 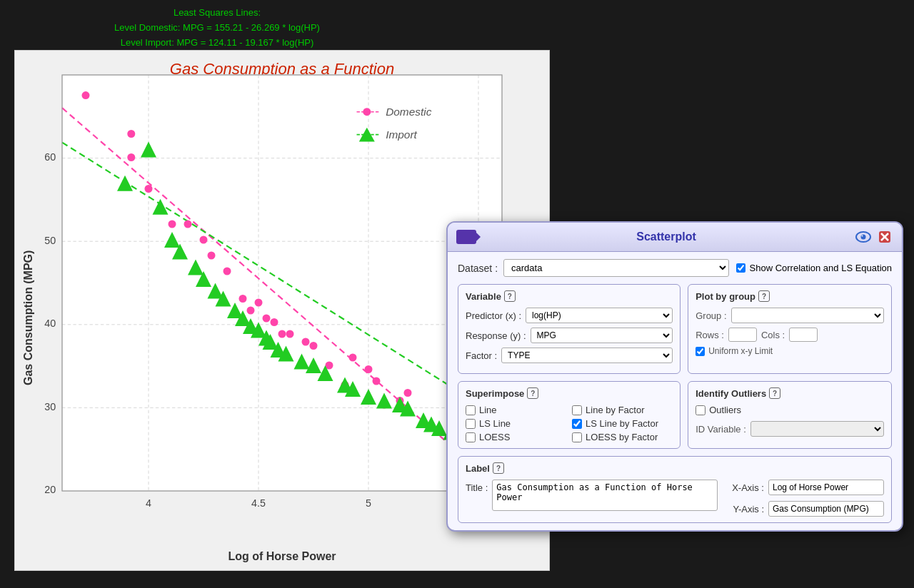 I want to click on y-axis-field-label: Y-Axis :, so click(x=744, y=510).